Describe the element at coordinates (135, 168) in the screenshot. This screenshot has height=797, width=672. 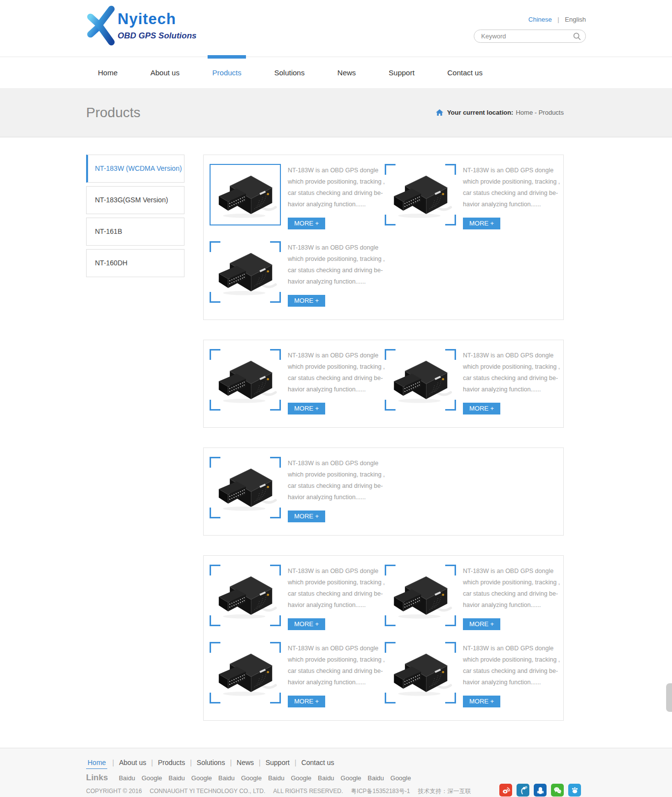
I see `sidebar-item-nt-183w: NT-183W (WCDMA Version)` at that location.